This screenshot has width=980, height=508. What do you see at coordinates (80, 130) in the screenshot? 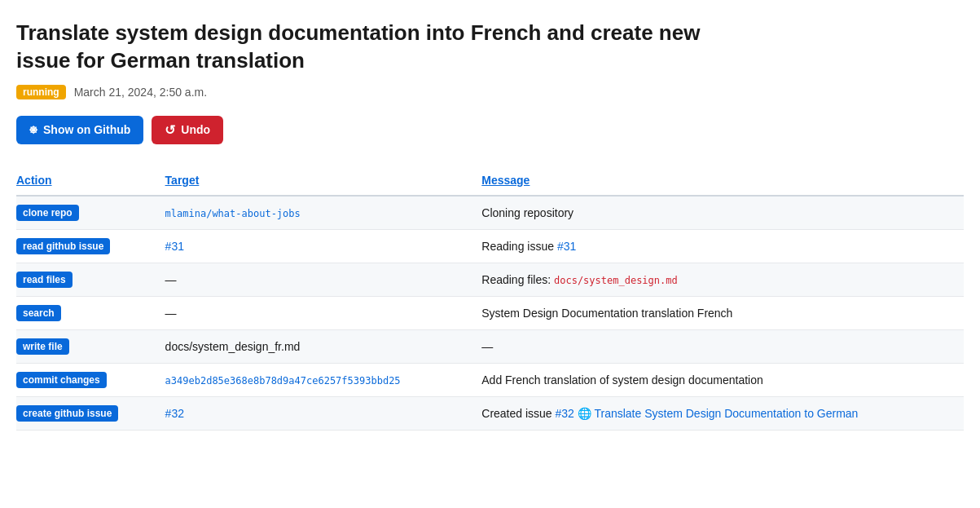
I see `show-on-github-button: ⎈ Show on Github` at bounding box center [80, 130].